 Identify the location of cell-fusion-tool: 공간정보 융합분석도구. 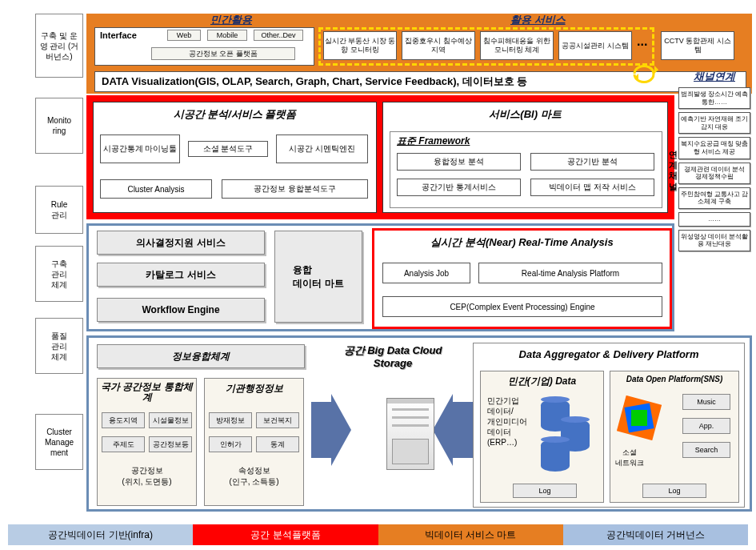
(294, 189).